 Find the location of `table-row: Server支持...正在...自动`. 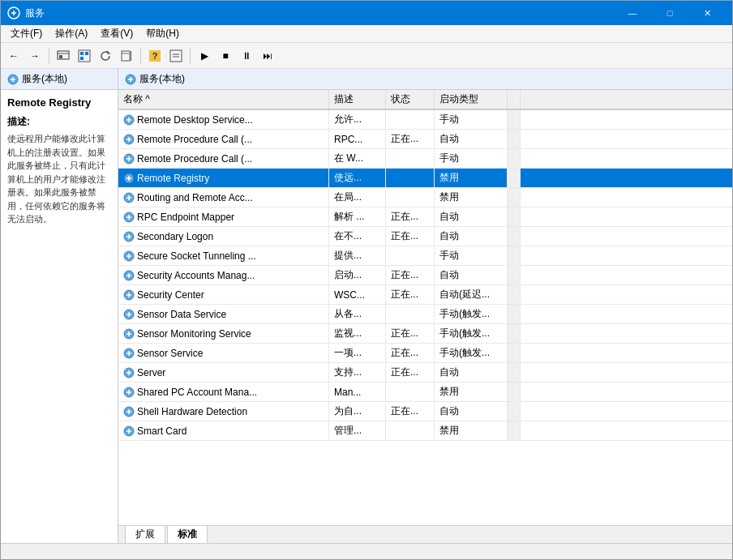

table-row: Server支持...正在...自动 is located at coordinates (425, 373).